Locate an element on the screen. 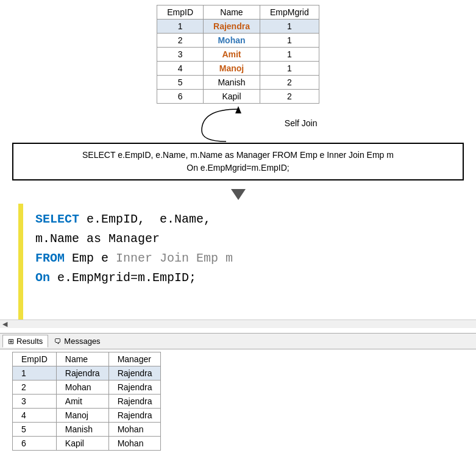 This screenshot has width=476, height=475. emp-table-row: 4Manoj1 is located at coordinates (238, 68).